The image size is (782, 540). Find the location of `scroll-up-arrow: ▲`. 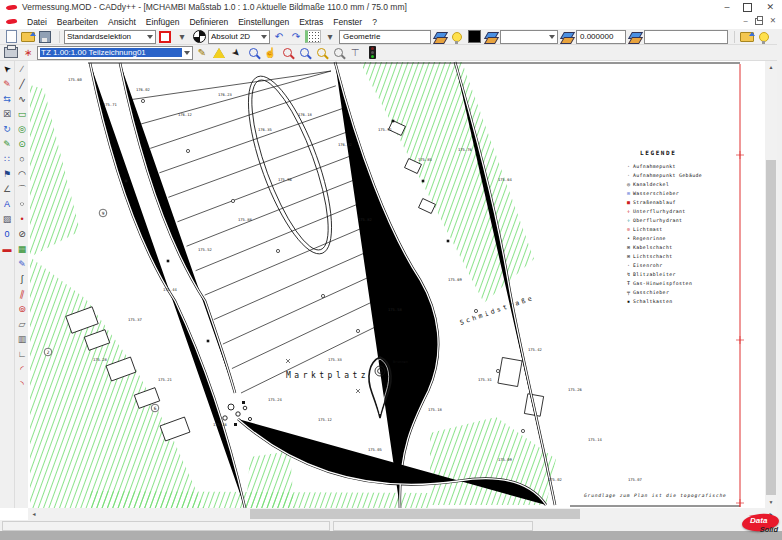

scroll-up-arrow: ▲ is located at coordinates (771, 67).